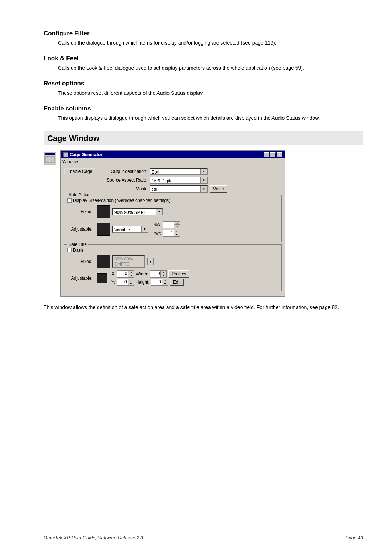  I want to click on safe-action-fixed-label: Fixed:, so click(86, 212).